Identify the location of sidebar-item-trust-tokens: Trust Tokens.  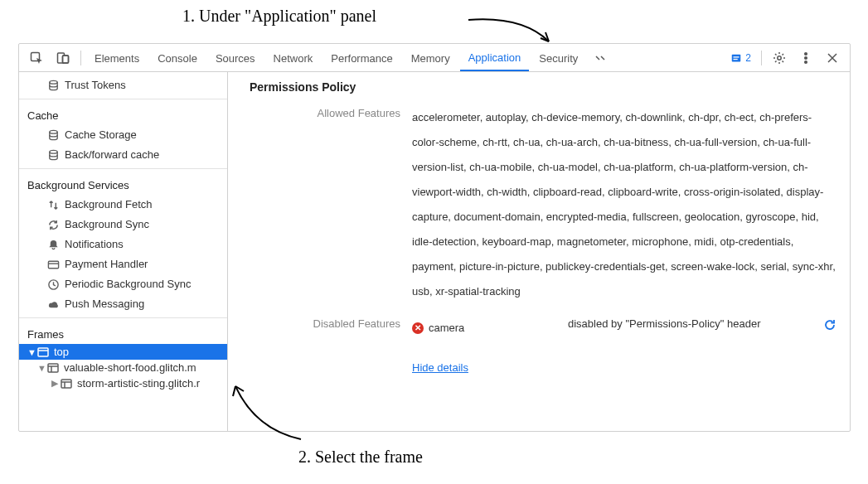
(123, 85).